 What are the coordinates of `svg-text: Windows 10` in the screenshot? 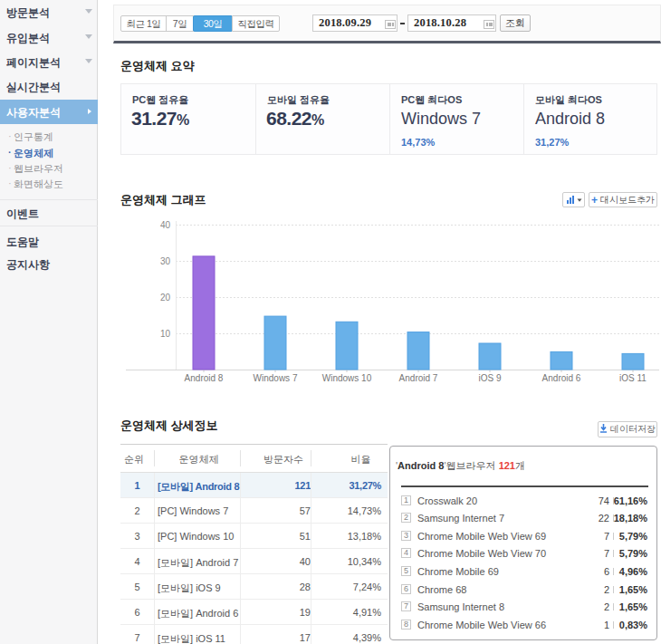 It's located at (348, 379).